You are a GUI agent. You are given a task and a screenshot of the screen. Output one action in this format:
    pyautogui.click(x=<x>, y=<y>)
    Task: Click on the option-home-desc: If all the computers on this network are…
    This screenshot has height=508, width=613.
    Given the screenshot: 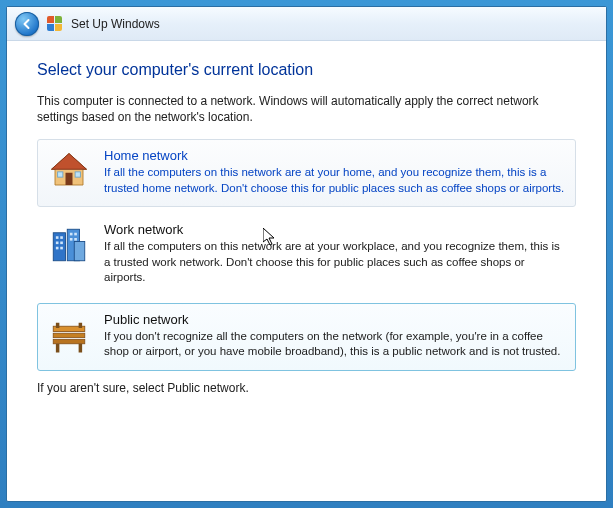 What is the action you would take?
    pyautogui.click(x=334, y=180)
    